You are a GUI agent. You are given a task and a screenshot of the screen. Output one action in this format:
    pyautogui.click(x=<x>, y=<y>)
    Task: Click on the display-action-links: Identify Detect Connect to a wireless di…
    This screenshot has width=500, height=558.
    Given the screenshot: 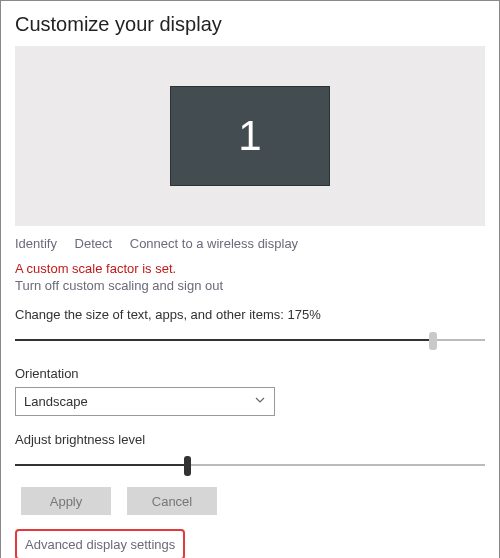 What is the action you would take?
    pyautogui.click(x=250, y=244)
    